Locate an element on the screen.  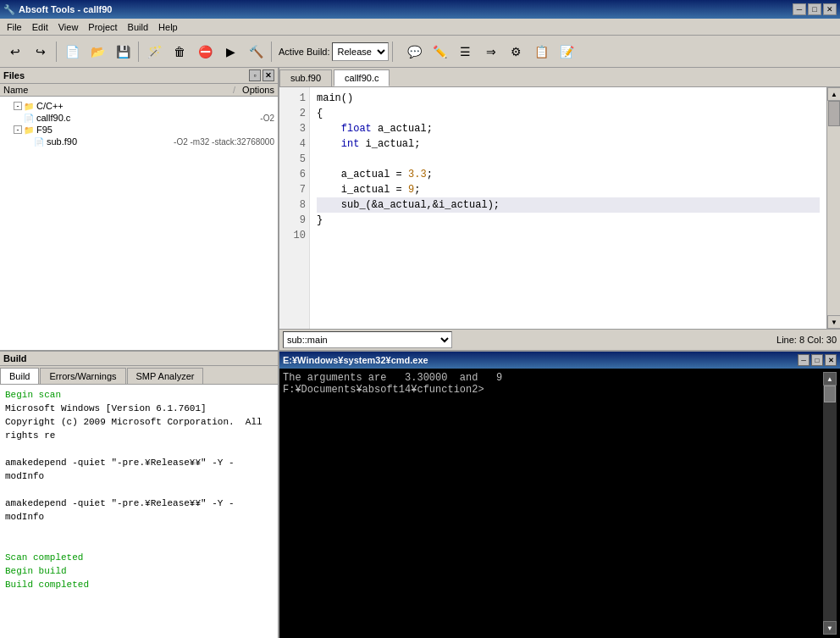
files-close-button: ✕ is located at coordinates (268, 75).